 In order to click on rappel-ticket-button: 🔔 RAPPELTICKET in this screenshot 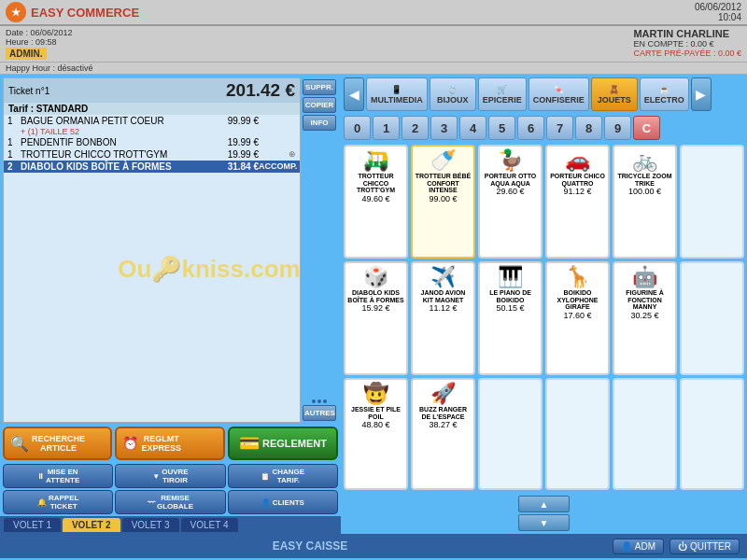, I will do `click(58, 502)`.